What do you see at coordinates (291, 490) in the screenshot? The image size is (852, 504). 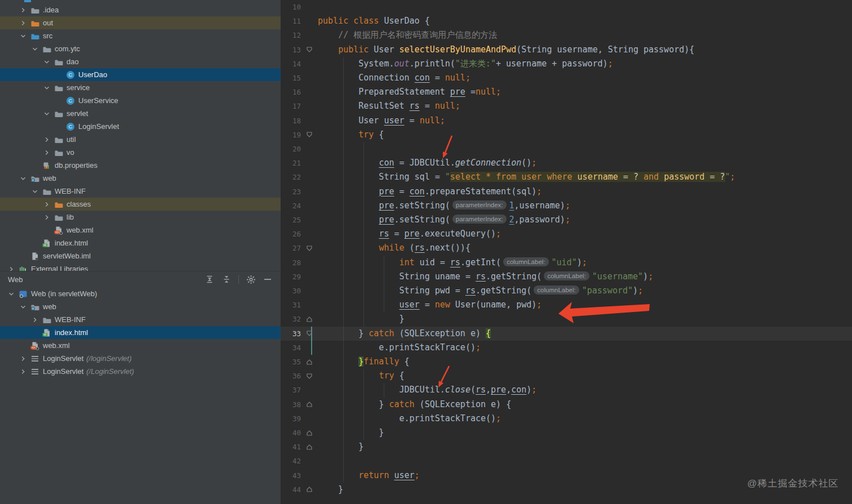 I see `line-number: 44` at bounding box center [291, 490].